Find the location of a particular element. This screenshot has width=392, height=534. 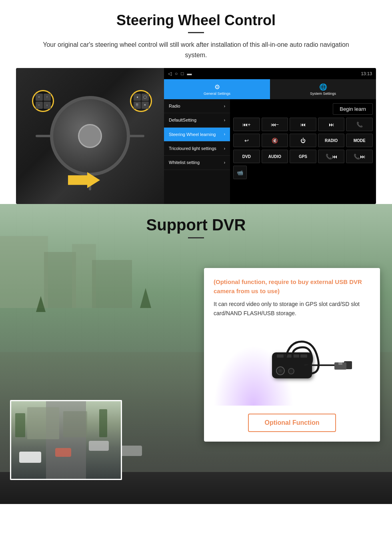

mode-btn: MODE is located at coordinates (359, 140).